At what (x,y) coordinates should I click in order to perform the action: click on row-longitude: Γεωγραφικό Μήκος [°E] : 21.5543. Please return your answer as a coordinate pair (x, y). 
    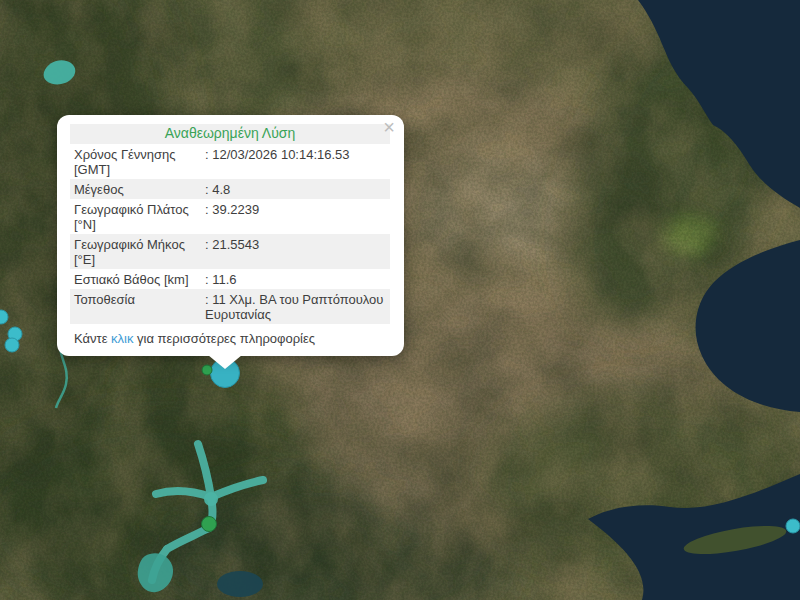
    Looking at the image, I should click on (230, 252).